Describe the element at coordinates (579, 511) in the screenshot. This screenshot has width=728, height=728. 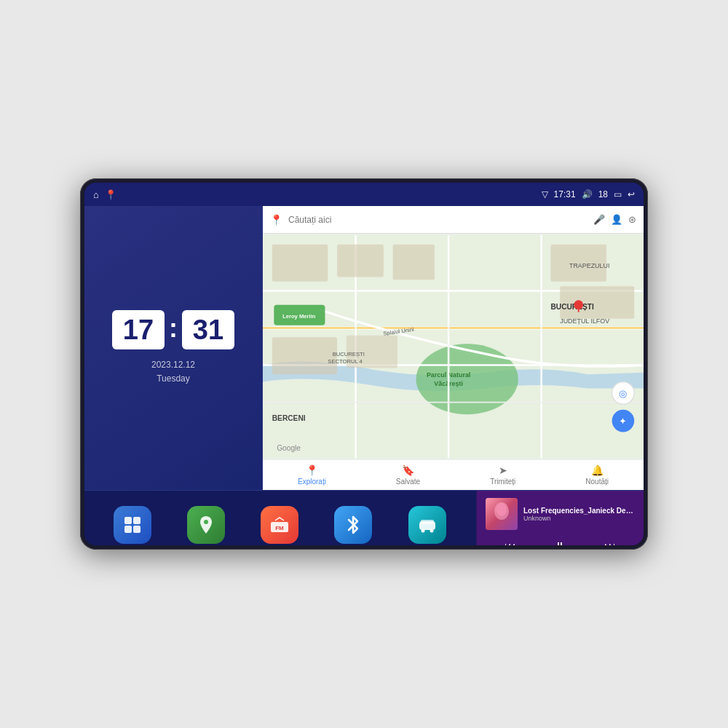
I see `music-title: Lost Frequencies_Janieck Devy-...` at that location.